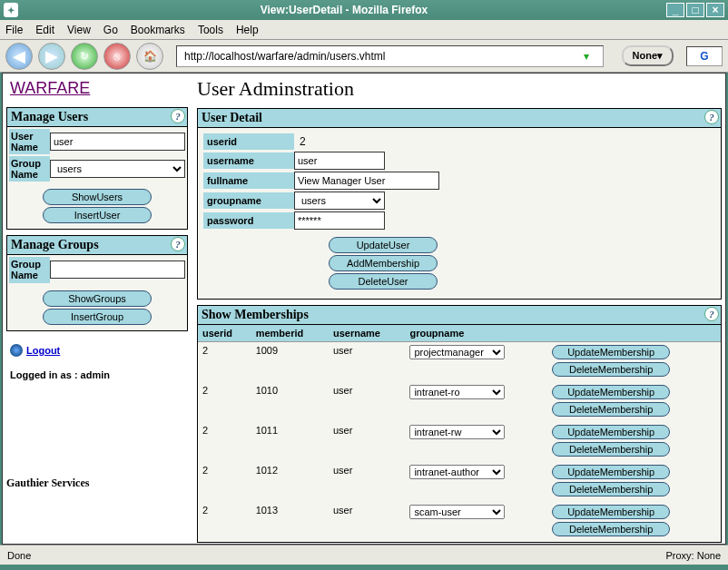 The height and width of the screenshot is (570, 728). Describe the element at coordinates (303, 142) in the screenshot. I see `userid-value: 2` at that location.